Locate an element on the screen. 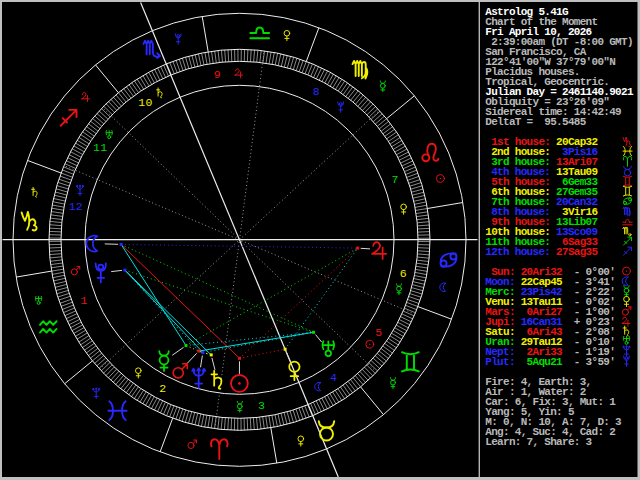 The width and height of the screenshot is (640, 480). svg-text: - 3°59' is located at coordinates (594, 362).